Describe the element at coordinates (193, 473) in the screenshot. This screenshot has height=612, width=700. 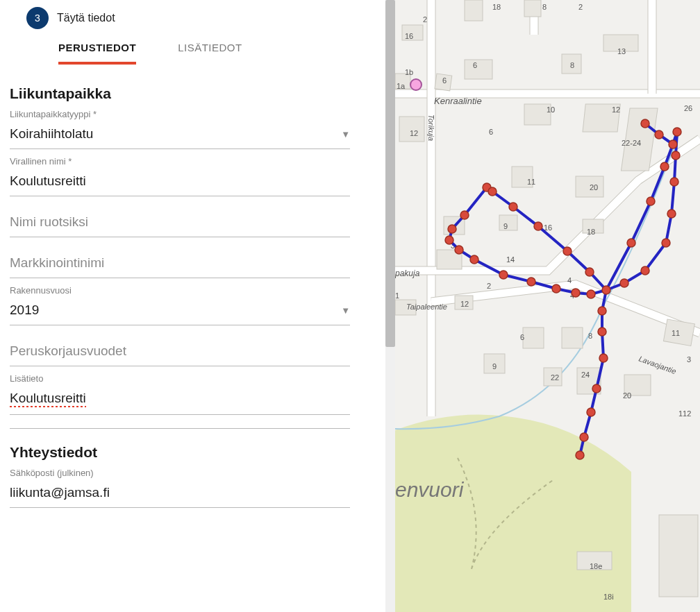
I see `label-email: Sähköposti (julkinen)` at that location.